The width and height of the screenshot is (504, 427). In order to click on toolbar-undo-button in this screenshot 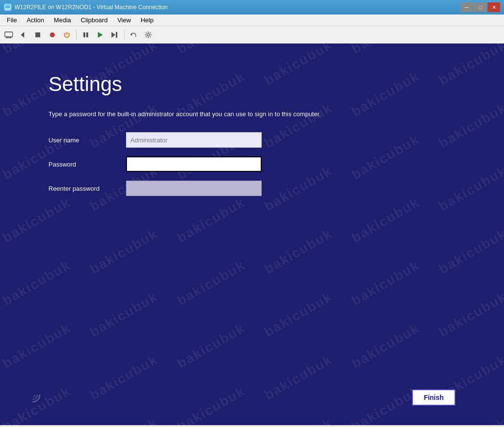, I will do `click(134, 35)`.